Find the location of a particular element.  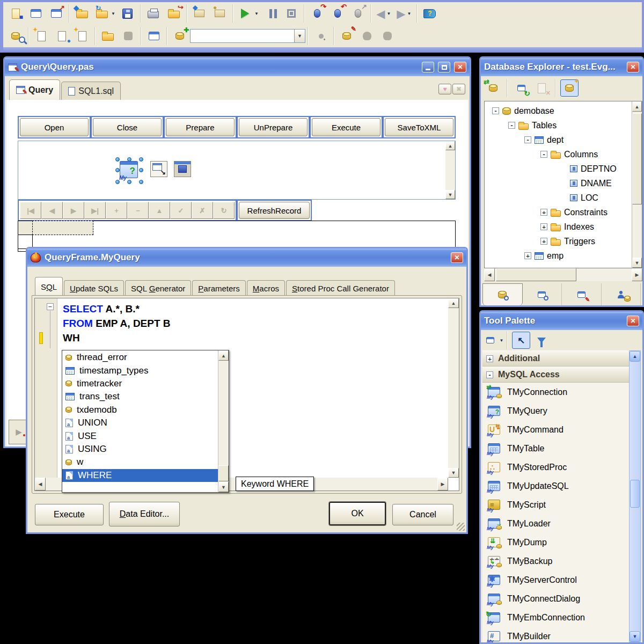

nav-prior-button: ◀ is located at coordinates (52, 210).